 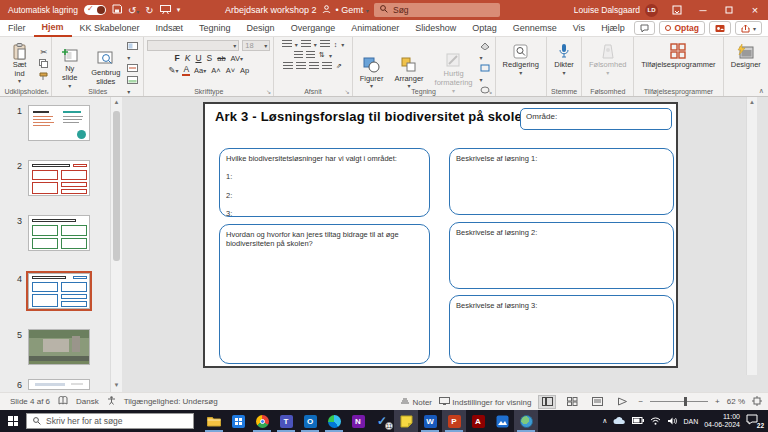 I want to click on addins-button: Tilføjelsesprogrammer, so click(x=678, y=56).